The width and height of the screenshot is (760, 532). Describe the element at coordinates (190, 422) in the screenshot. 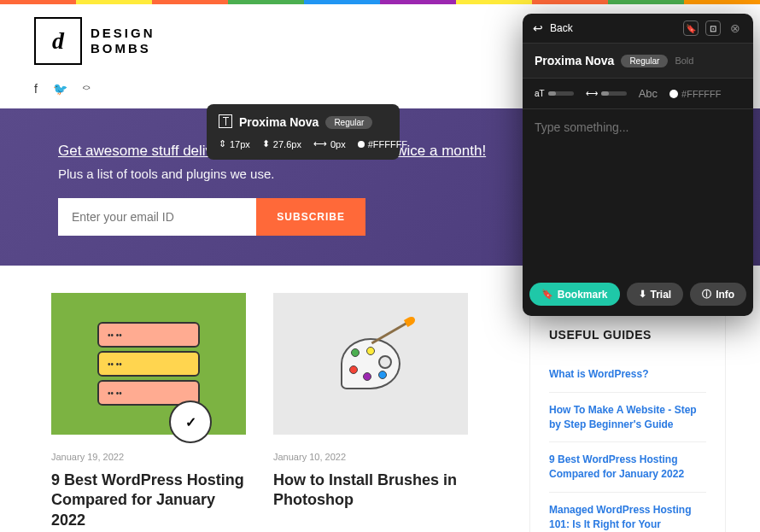

I see `checkmark-icon: ✓` at that location.